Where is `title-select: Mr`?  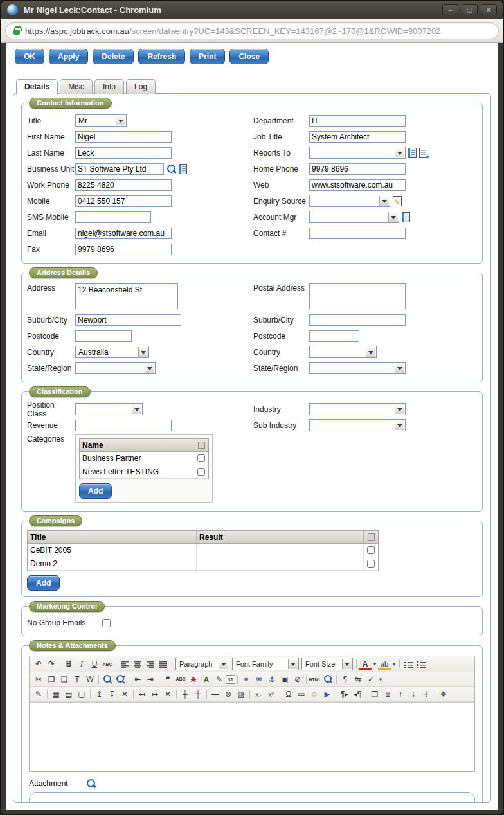 title-select: Mr is located at coordinates (101, 121).